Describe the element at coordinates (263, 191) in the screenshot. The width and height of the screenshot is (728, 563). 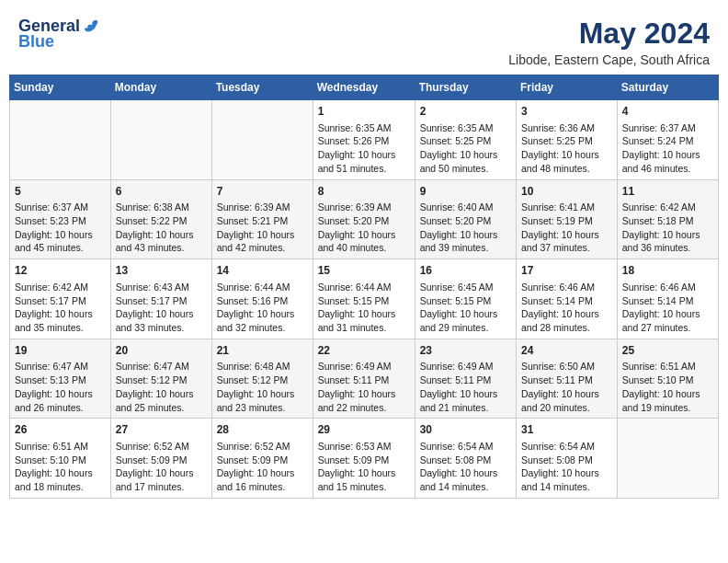
I see `day-number: 7` at that location.